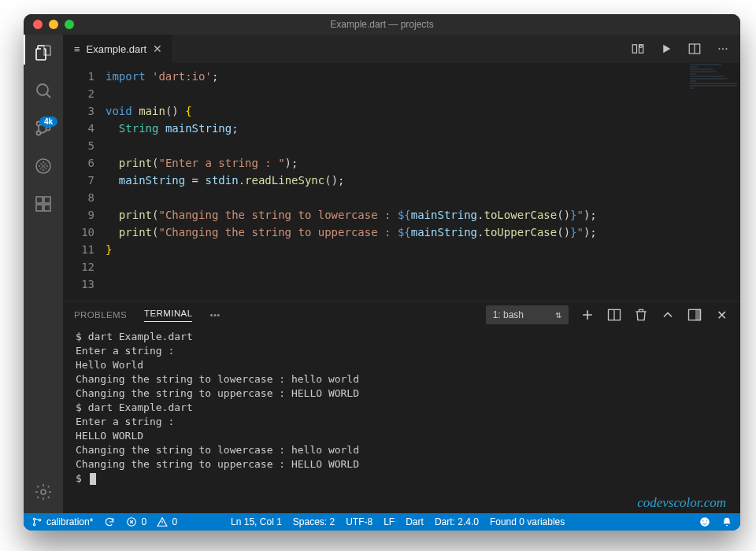 The image size is (756, 551). I want to click on close-panel-icon: ✕, so click(721, 315).